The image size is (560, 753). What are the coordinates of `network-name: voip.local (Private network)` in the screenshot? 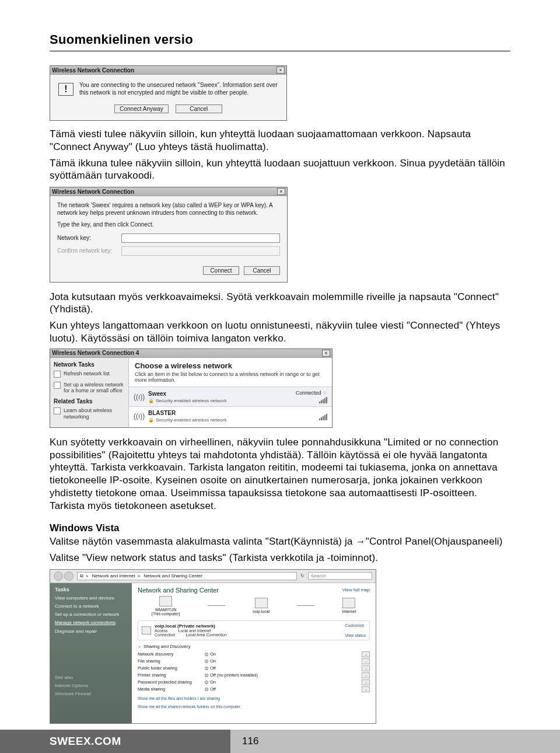 It's located at (248, 626).